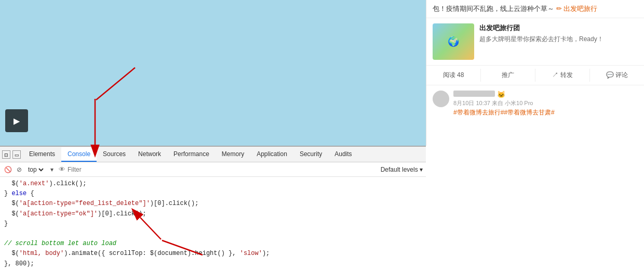 The width and height of the screenshot is (644, 269). I want to click on comment-tags: #带着微博去旅行##带着微博去甘肃#, so click(545, 112).